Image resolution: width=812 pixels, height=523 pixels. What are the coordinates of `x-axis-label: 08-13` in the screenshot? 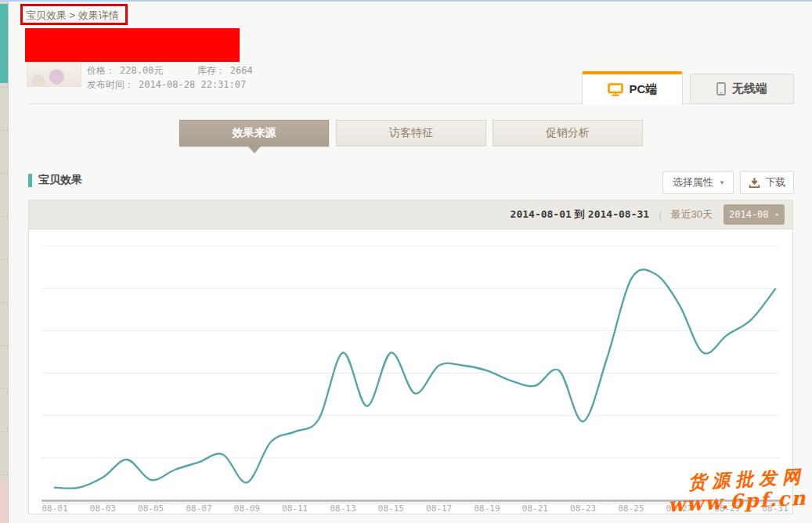 It's located at (343, 509).